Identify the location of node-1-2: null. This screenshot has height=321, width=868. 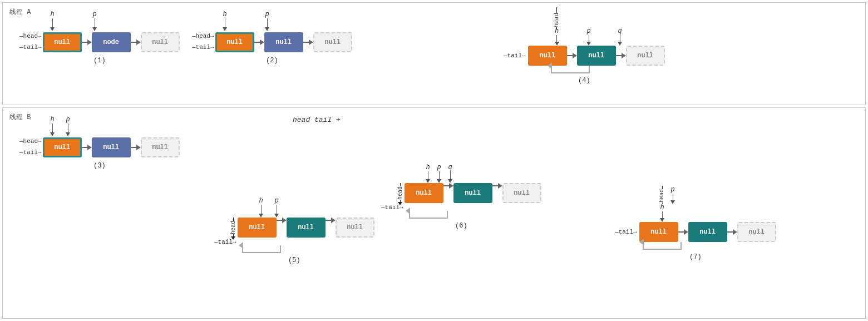
(160, 42).